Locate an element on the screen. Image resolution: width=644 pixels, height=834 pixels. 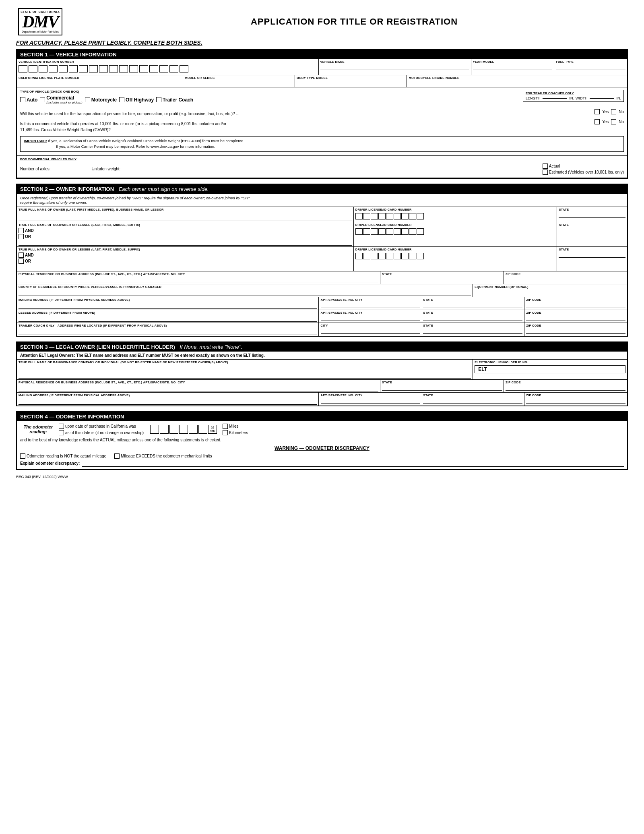
trailer-zip-input is located at coordinates (576, 331).